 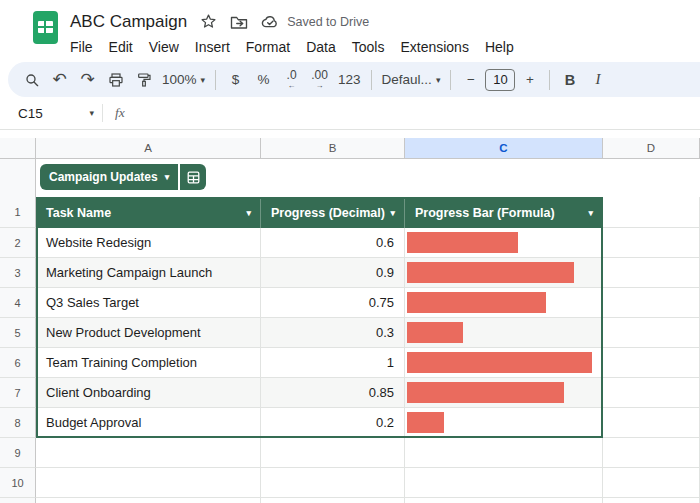 I want to click on progress-cell: 0.6, so click(x=333, y=243).